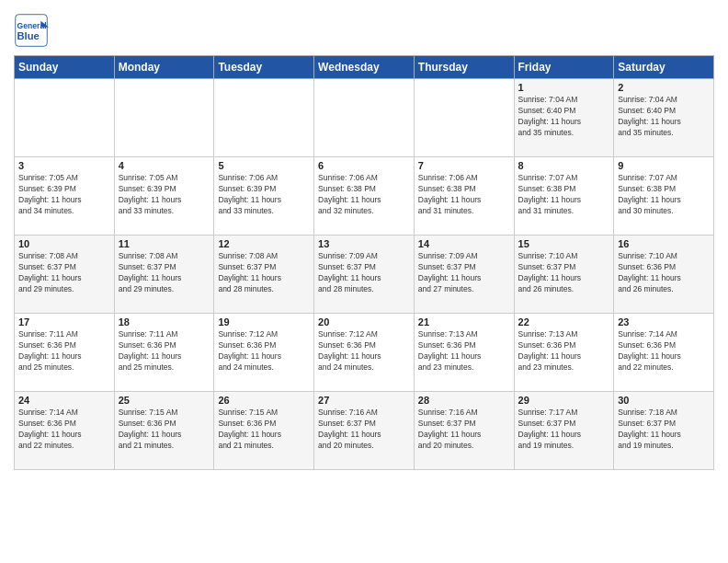 The width and height of the screenshot is (728, 563). Describe the element at coordinates (664, 273) in the screenshot. I see `day-info: Sunrise: 7:10 AM Sunset: 6:36 PM Dayligh…` at that location.